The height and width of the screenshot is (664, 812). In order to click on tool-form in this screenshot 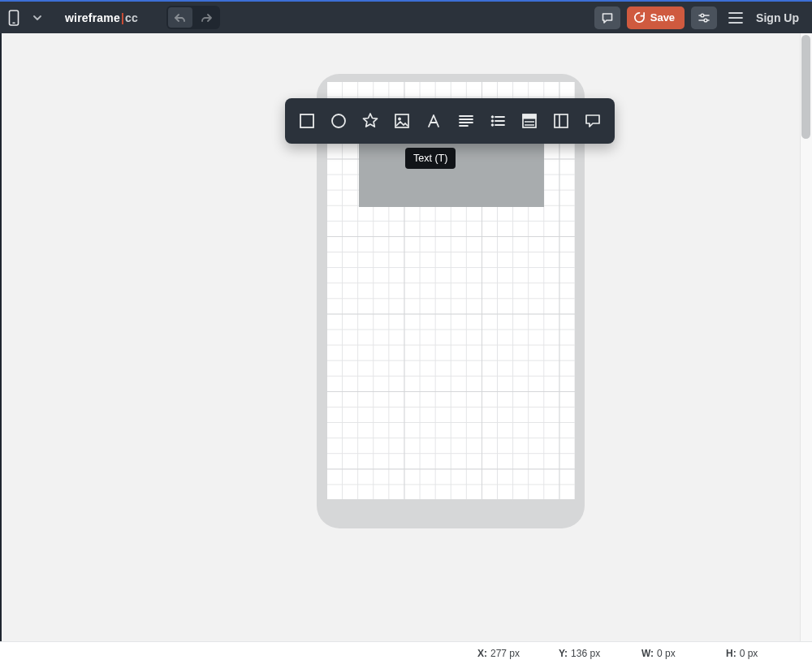, I will do `click(529, 121)`.